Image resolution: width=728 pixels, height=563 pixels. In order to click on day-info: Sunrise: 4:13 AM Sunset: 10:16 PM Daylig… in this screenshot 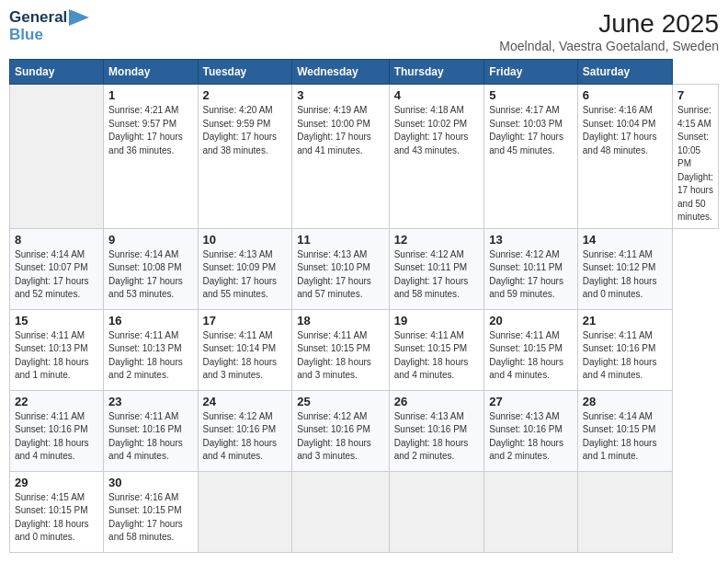, I will do `click(530, 437)`.